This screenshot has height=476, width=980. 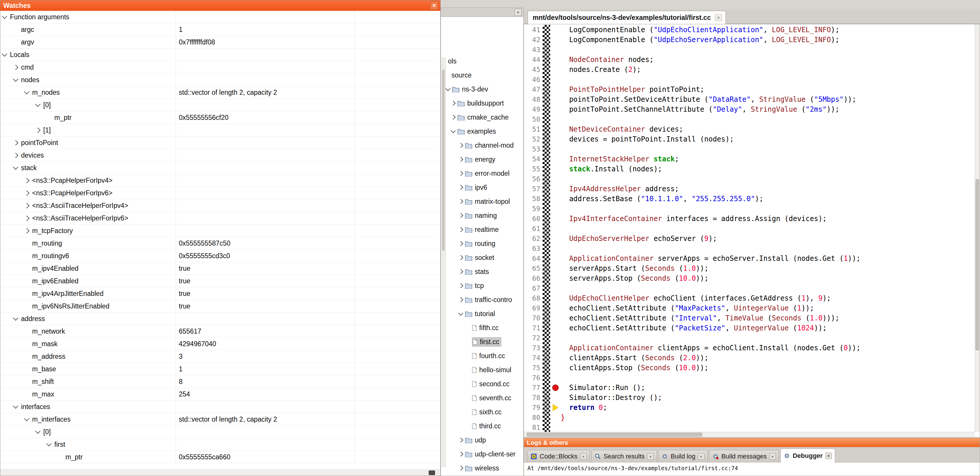 What do you see at coordinates (682, 456) in the screenshot?
I see `logs-tab-build-log: Build log×` at bounding box center [682, 456].